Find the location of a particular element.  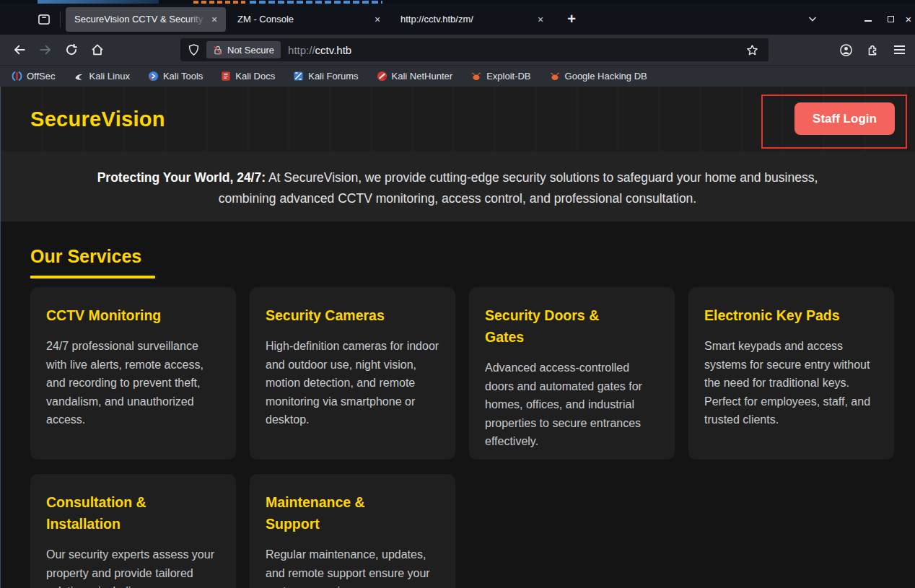

home-button is located at coordinates (97, 50).